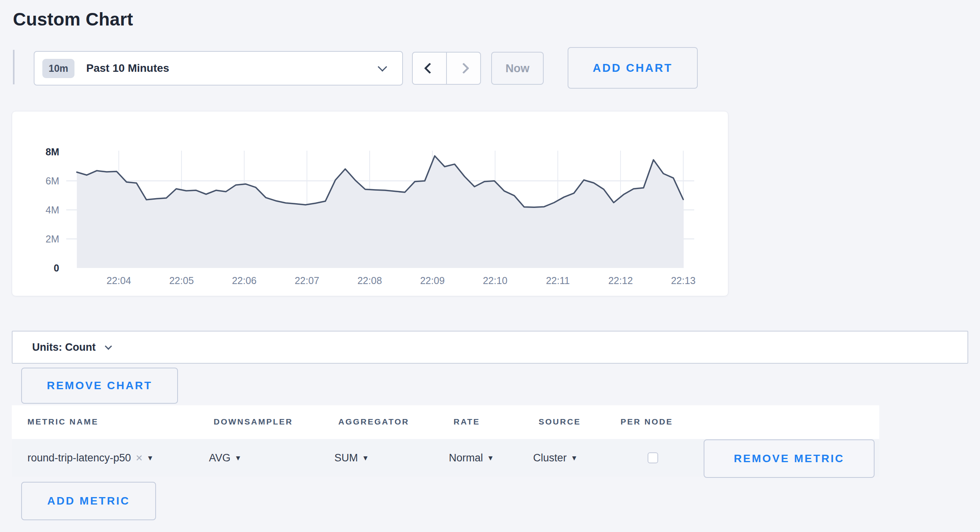 The image size is (980, 532). What do you see at coordinates (653, 458) in the screenshot?
I see `per-node-checkbox` at bounding box center [653, 458].